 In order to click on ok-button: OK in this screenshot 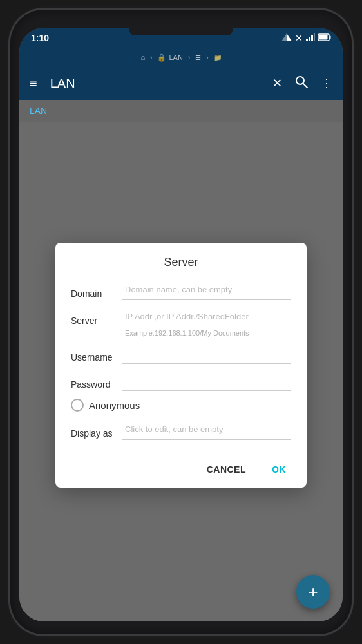, I will do `click(279, 469)`.